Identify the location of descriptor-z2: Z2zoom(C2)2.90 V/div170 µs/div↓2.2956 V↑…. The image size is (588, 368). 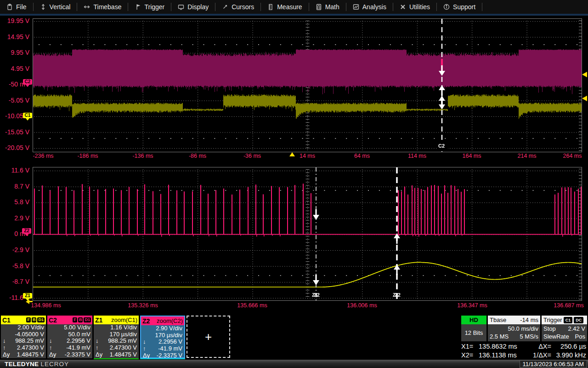
(163, 337).